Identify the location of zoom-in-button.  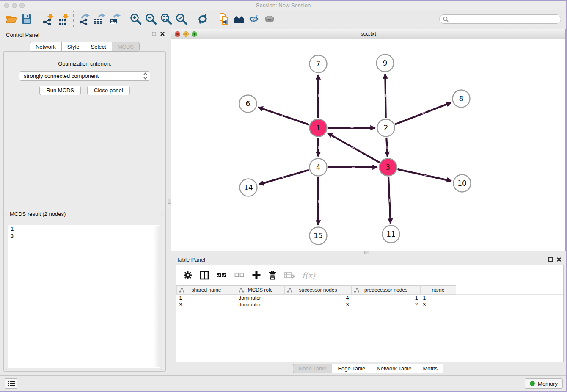
(136, 19).